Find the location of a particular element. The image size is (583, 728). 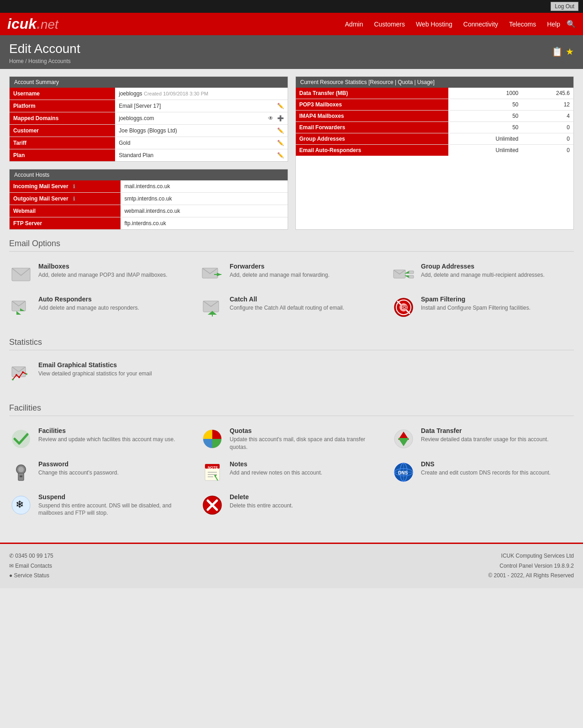

data-transfer-text: Data Transfer Review detailed data trans… is located at coordinates (485, 435).